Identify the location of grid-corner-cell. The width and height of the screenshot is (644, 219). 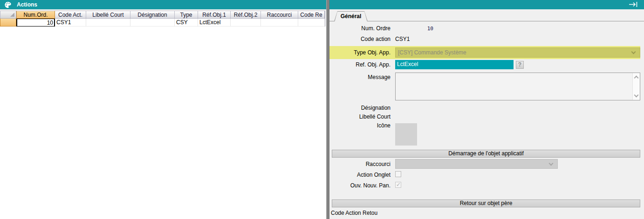
(8, 15).